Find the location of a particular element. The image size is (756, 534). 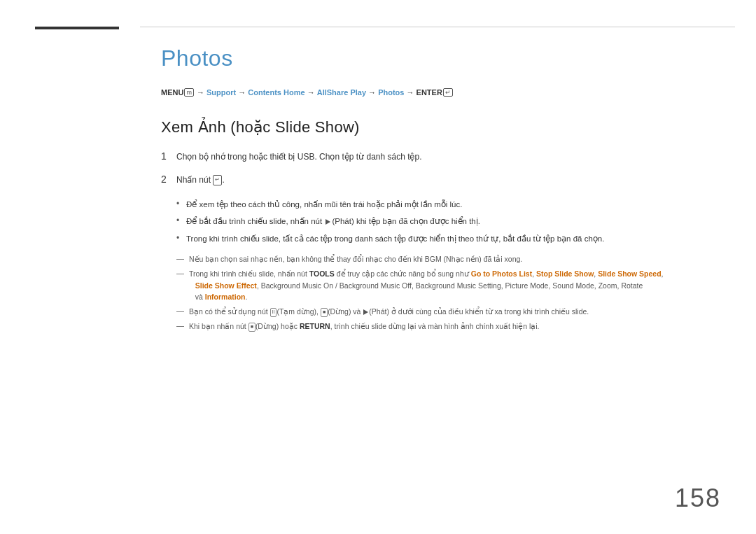

tools-keyword: TOOLS is located at coordinates (322, 274).